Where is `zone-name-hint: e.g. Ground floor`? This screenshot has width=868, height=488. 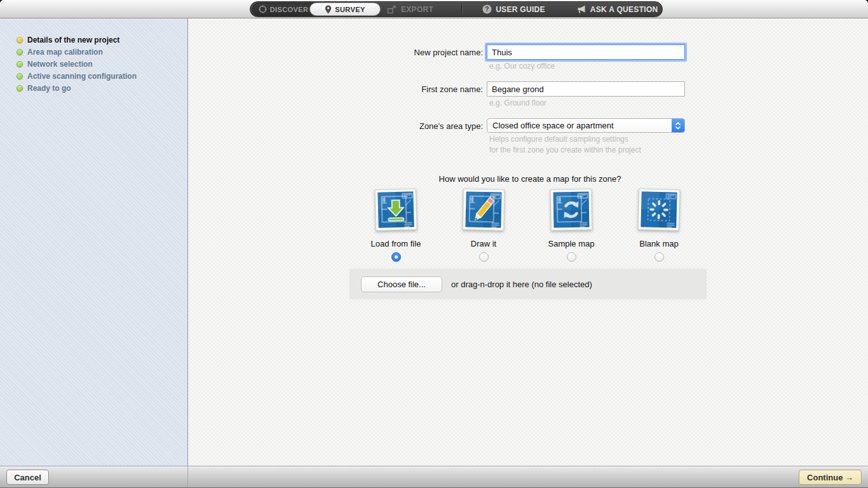
zone-name-hint: e.g. Ground floor is located at coordinates (518, 103).